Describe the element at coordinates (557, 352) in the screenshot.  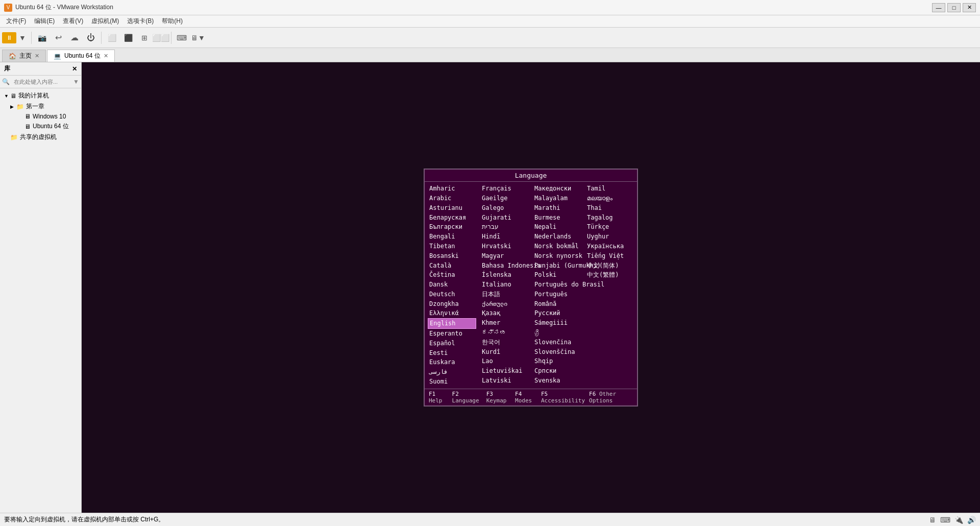
I see `lang-slovenian: Slovenščina` at that location.